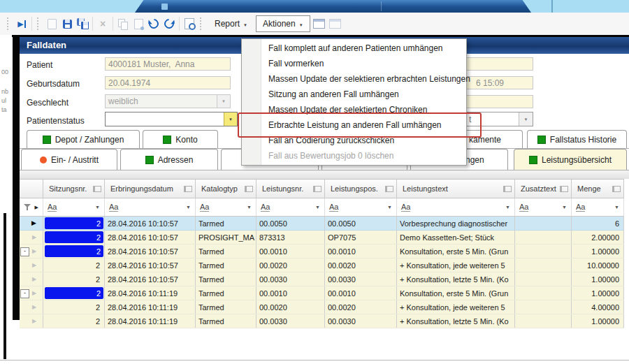 The width and height of the screenshot is (629, 364). Describe the element at coordinates (69, 159) in the screenshot. I see `tab: Ein- / Austritt` at that location.